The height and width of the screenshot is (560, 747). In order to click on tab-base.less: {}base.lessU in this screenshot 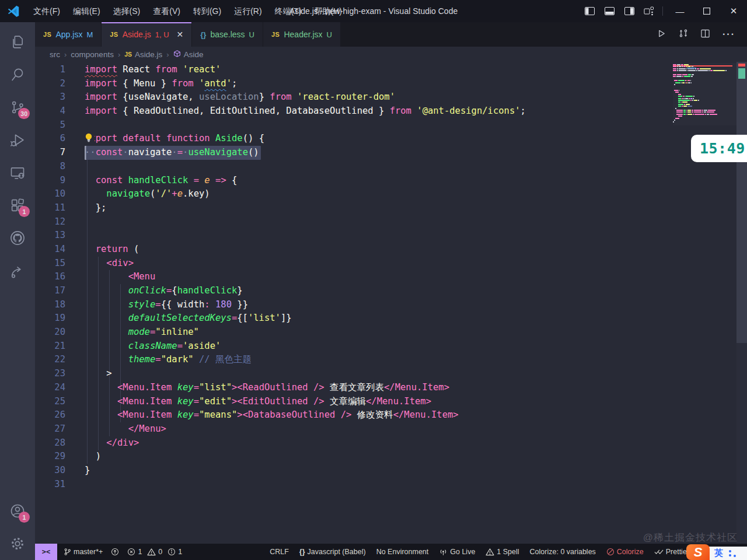, I will do `click(228, 34)`.